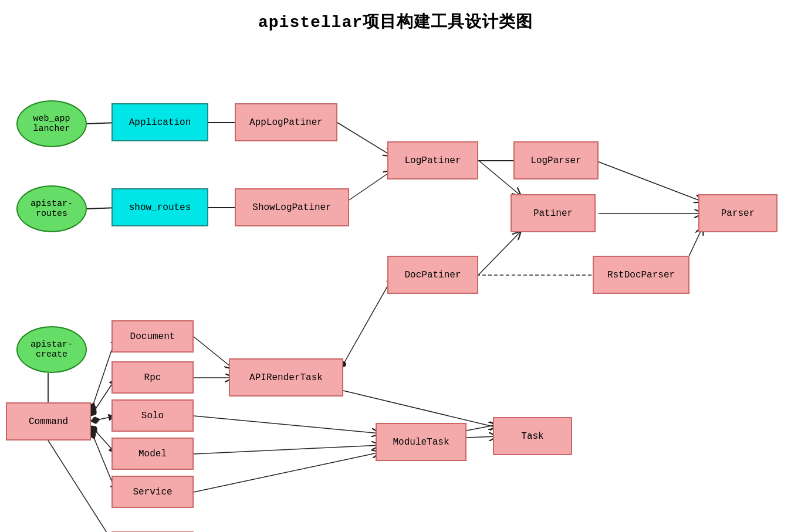 This screenshot has width=791, height=532. Describe the element at coordinates (553, 214) in the screenshot. I see `node-patiner: Patiner` at that location.